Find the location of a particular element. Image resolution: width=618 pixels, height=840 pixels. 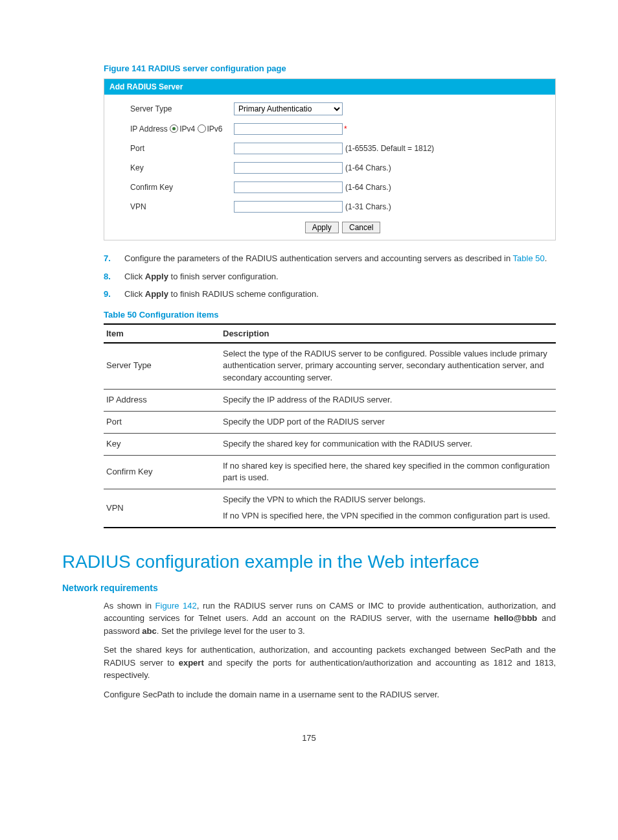

figure-caption: Figure 141 RADIUS server configuration p… is located at coordinates (309, 69).